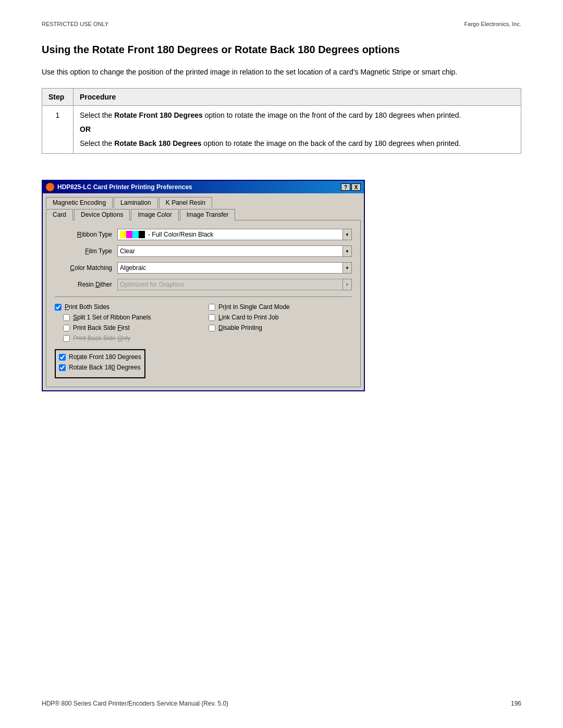  What do you see at coordinates (282, 130) in the screenshot?
I see `table-row: 1 Select the Rotate Front 180 Degrees op…` at bounding box center [282, 130].